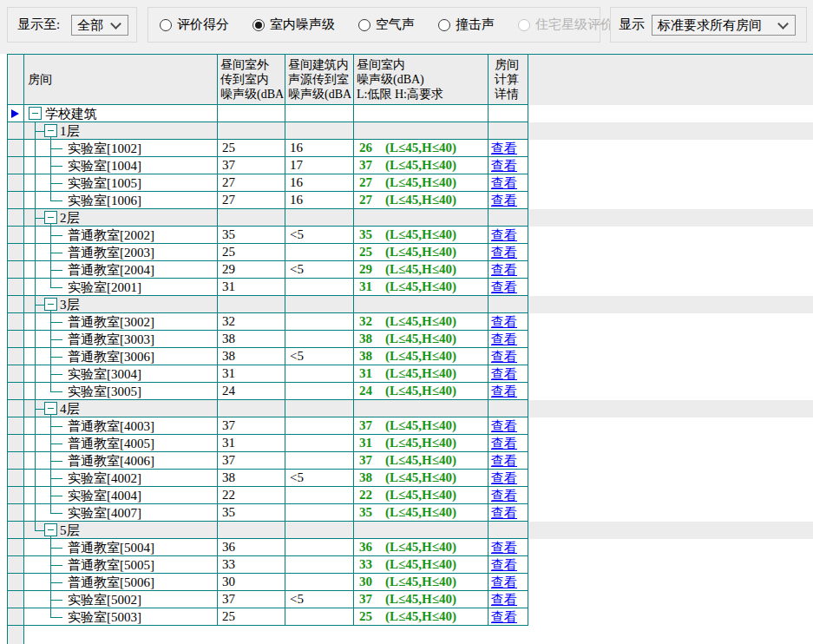 This screenshot has width=813, height=644. What do you see at coordinates (293, 24) in the screenshot?
I see `radio-indoor-noise: 室内噪声级` at bounding box center [293, 24].